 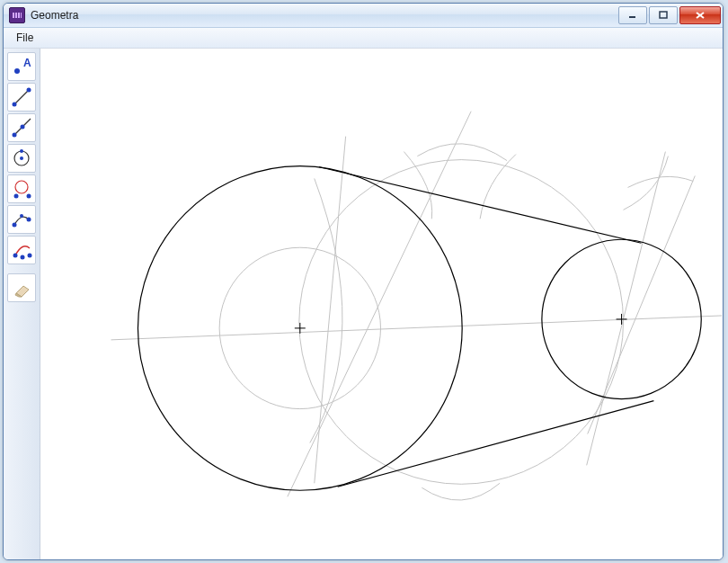 I want to click on maximize-icon, so click(x=663, y=15).